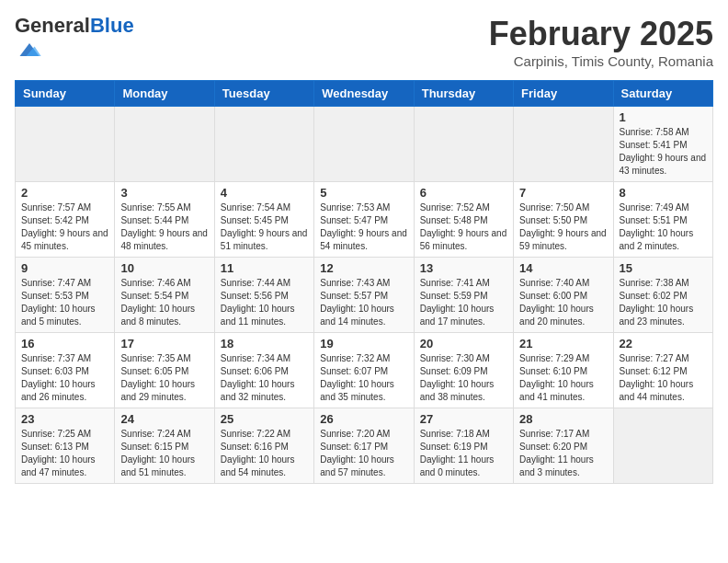 The height and width of the screenshot is (563, 728). What do you see at coordinates (364, 295) in the screenshot?
I see `calendar-week-row: 9Sunrise: 7:47 AM Sunset: 5:53 PM Daylig…` at bounding box center [364, 295].